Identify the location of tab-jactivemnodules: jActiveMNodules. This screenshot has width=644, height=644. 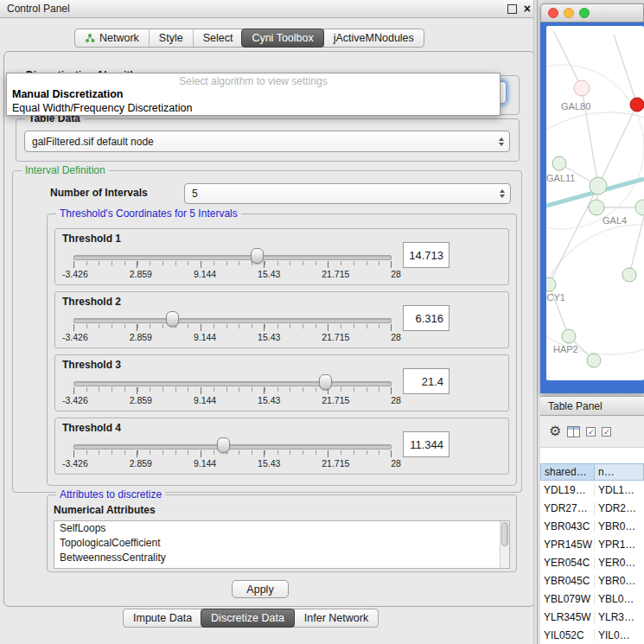
(373, 38).